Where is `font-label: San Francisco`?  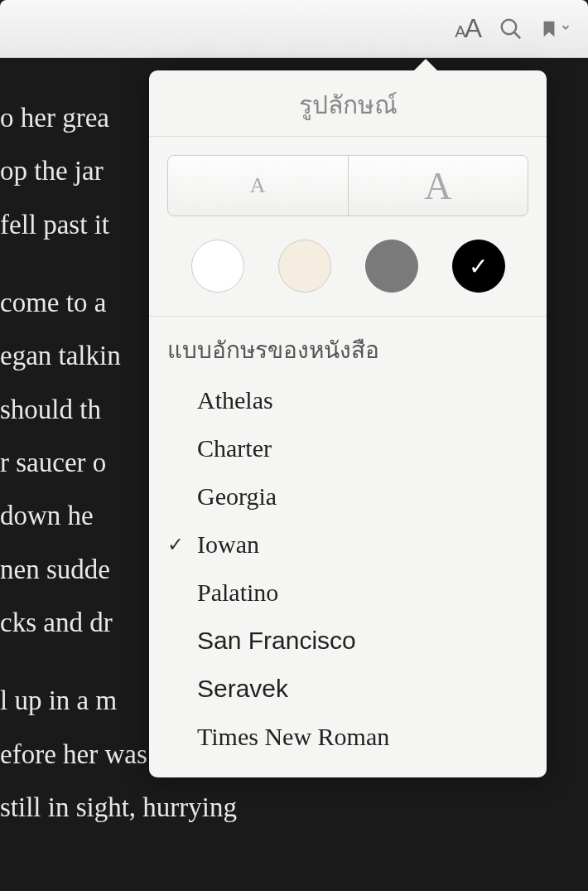 font-label: San Francisco is located at coordinates (277, 641).